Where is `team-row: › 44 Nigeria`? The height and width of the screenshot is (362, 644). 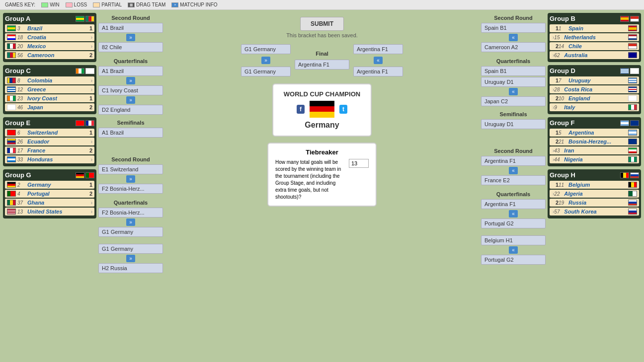 team-row: › 44 Nigeria is located at coordinates (594, 159).